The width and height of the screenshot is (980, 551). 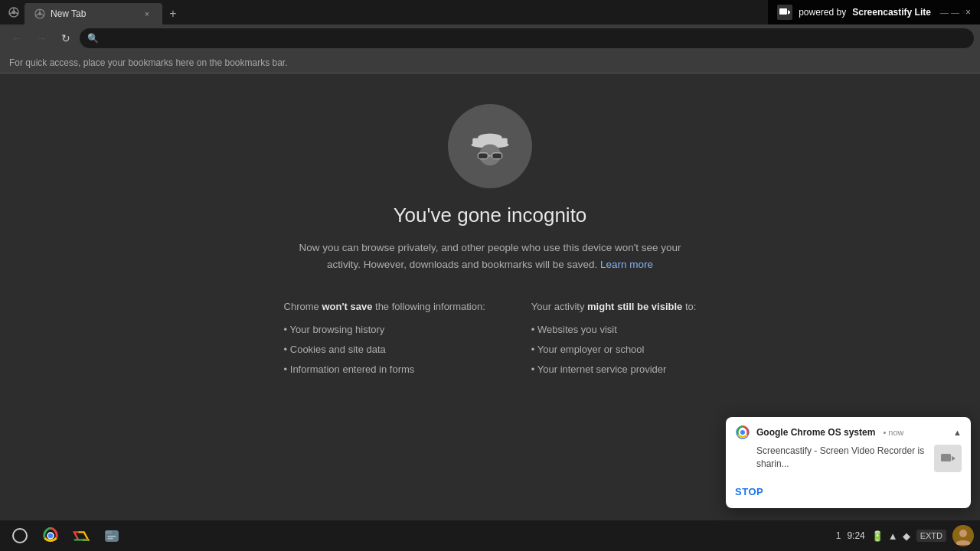 What do you see at coordinates (112, 536) in the screenshot?
I see `taskbar-files-icon` at bounding box center [112, 536].